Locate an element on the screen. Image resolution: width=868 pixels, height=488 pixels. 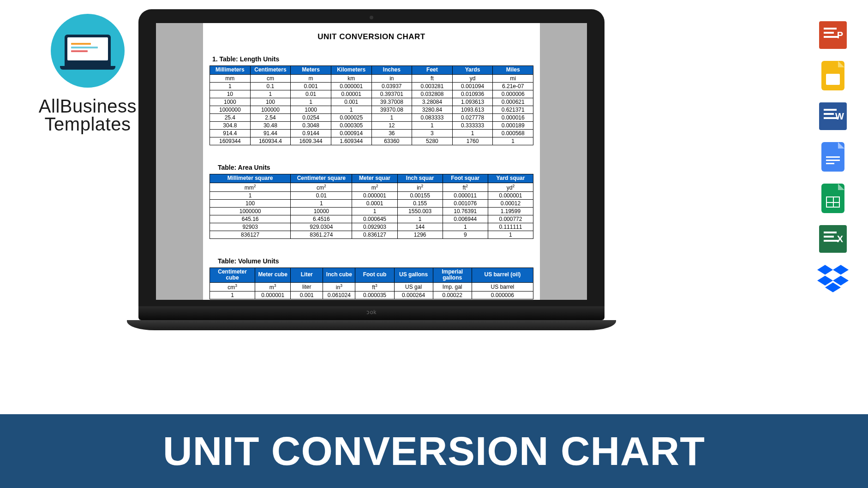
table-header: Meter squar is located at coordinates (375, 178).